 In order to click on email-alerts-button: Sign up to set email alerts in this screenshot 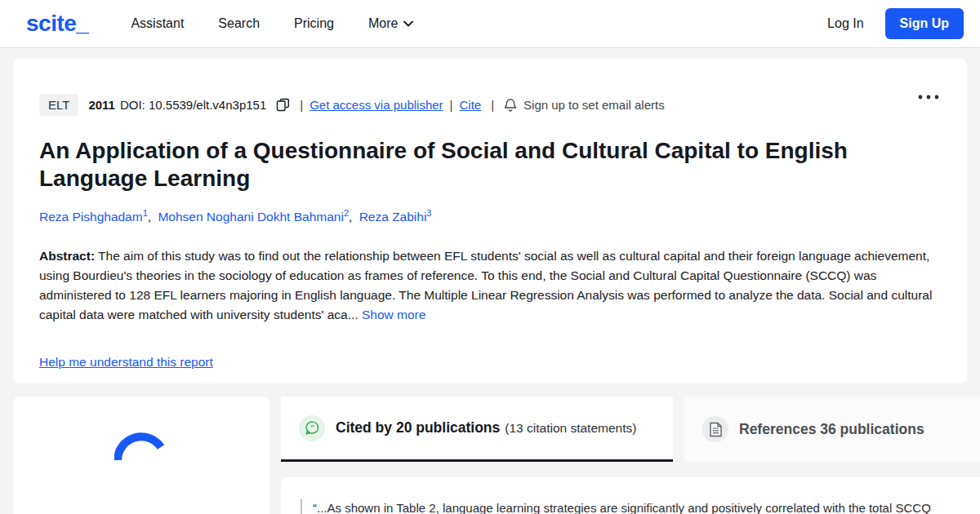, I will do `click(585, 105)`.